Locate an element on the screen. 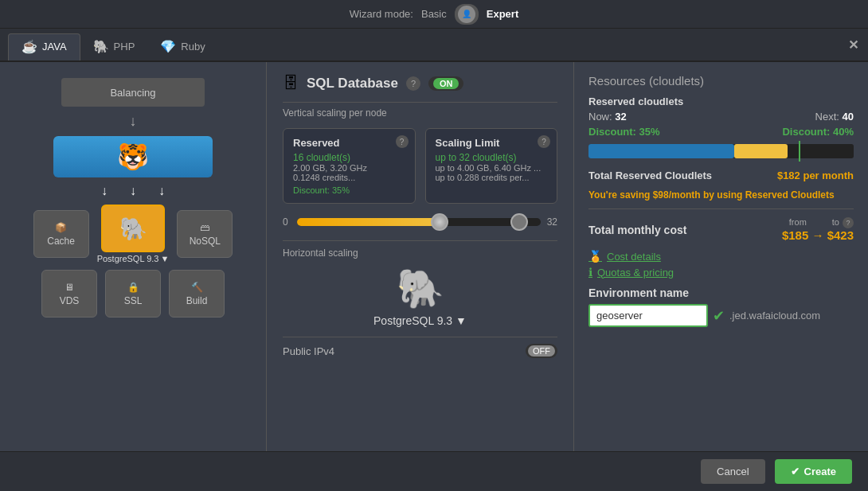 The height and width of the screenshot is (491, 868). resources-sub: (cloudlets) is located at coordinates (677, 81).